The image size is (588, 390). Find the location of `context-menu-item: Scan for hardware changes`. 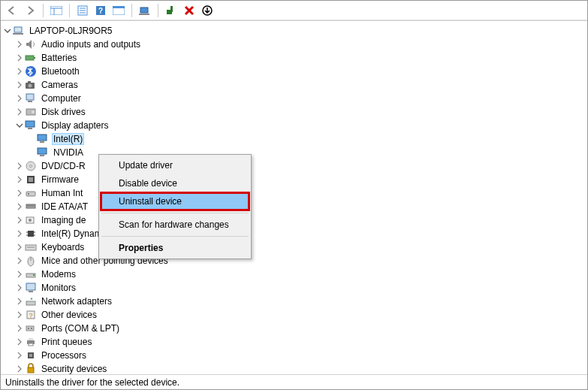

context-menu-item: Scan for hardware changes is located at coordinates (175, 225).